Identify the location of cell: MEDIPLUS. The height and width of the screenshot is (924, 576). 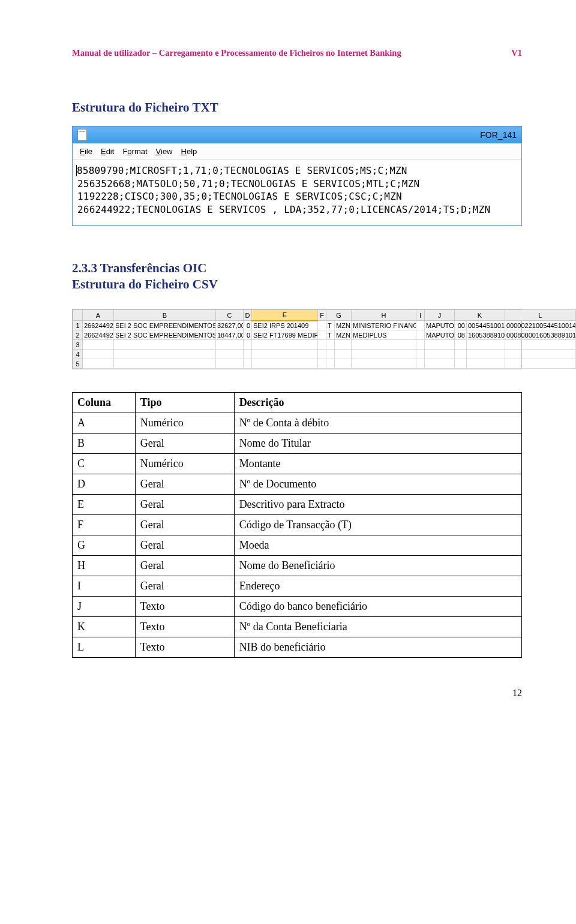
(384, 335).